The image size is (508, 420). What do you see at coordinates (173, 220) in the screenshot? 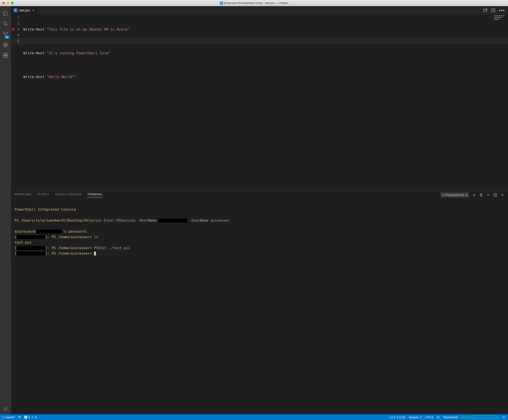
I see `redacted-hostname` at bounding box center [173, 220].